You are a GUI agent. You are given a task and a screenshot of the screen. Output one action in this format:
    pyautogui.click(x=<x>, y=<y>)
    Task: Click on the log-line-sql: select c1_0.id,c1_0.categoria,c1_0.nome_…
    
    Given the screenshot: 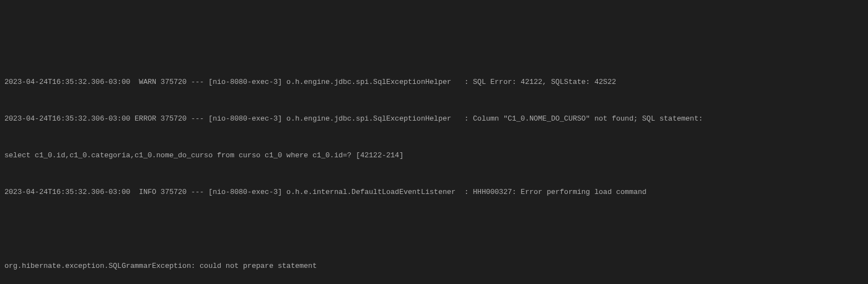 What is the action you would take?
    pyautogui.click(x=434, y=156)
    